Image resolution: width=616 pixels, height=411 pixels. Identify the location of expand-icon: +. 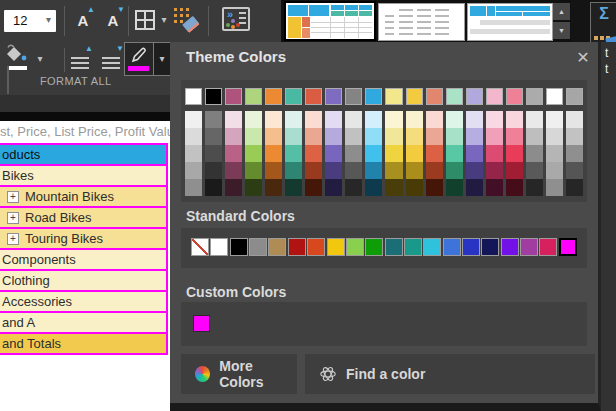
(13, 218).